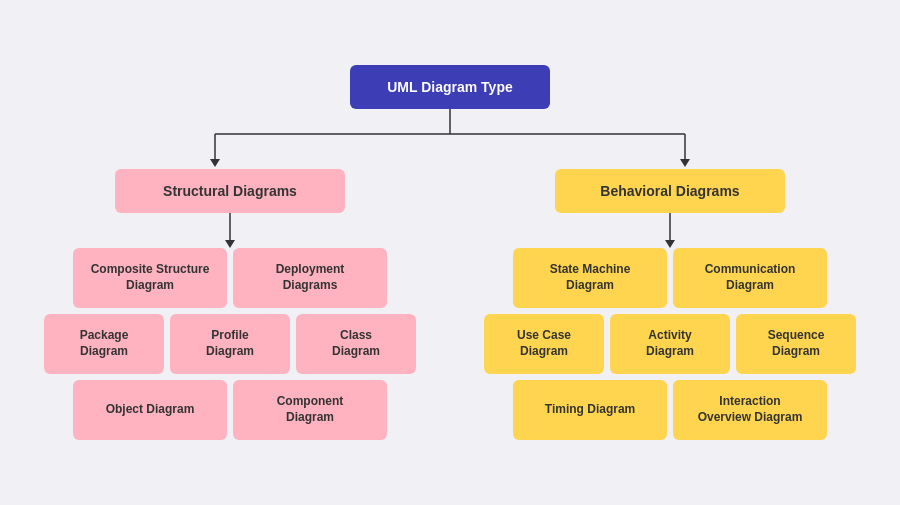 The height and width of the screenshot is (505, 900). What do you see at coordinates (670, 191) in the screenshot?
I see `behavioral-header-box: Behavioral Diagrams` at bounding box center [670, 191].